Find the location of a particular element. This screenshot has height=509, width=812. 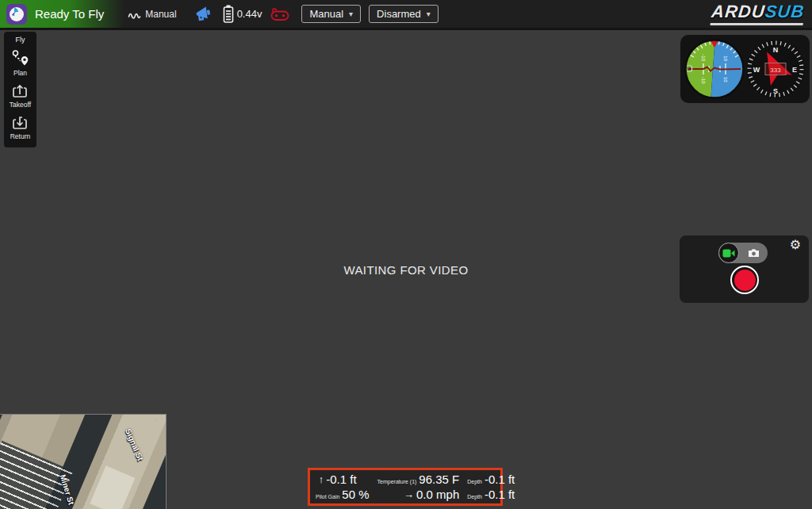

telemetry-values-panel: ↑ -0.1 ft Temperature (1) 96.35 F Depth … is located at coordinates (405, 487).